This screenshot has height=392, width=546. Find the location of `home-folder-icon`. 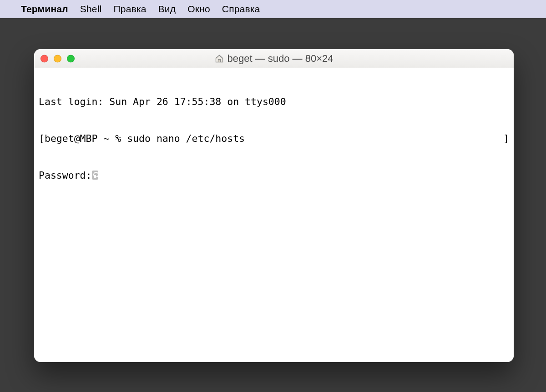

home-folder-icon is located at coordinates (219, 59).